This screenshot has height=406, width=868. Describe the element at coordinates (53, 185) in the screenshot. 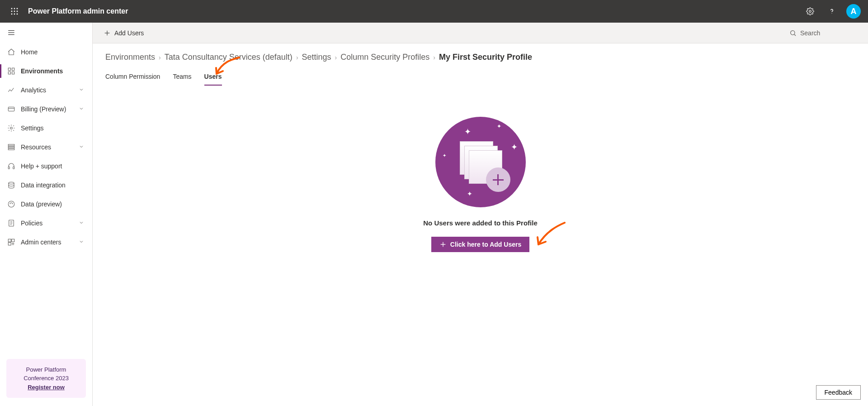

I see `sidebar-item-label: Data integration` at that location.